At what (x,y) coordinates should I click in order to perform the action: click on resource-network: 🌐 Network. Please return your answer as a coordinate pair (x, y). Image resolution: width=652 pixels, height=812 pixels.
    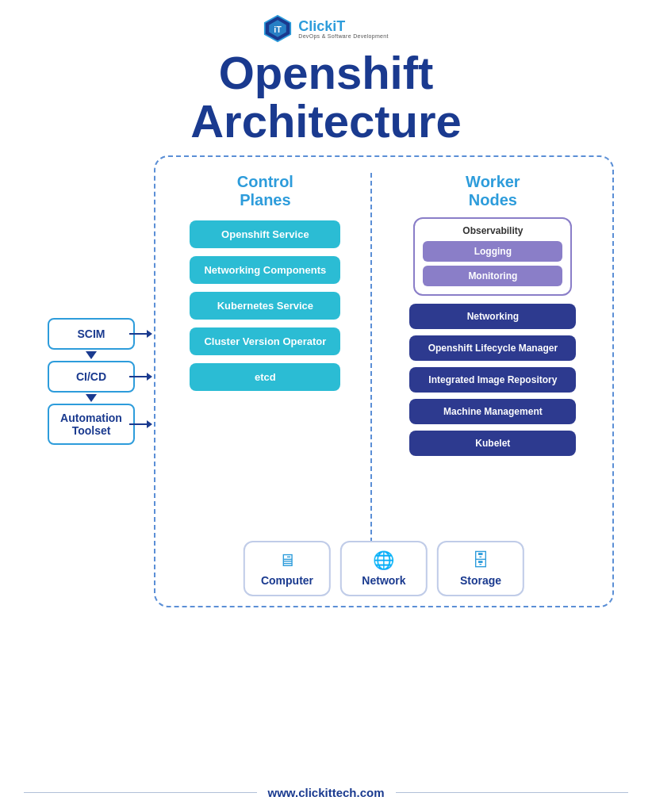
    Looking at the image, I should click on (384, 569).